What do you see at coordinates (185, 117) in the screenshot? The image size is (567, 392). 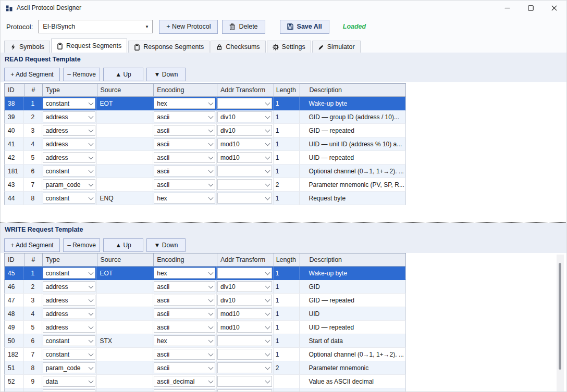 I see `cell-encoding: ascii` at bounding box center [185, 117].